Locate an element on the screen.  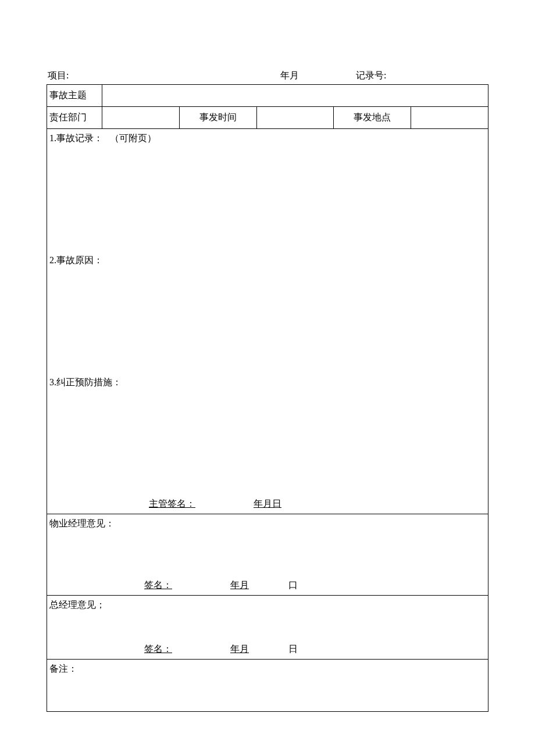
year-month-label: 年月 is located at coordinates (318, 76).